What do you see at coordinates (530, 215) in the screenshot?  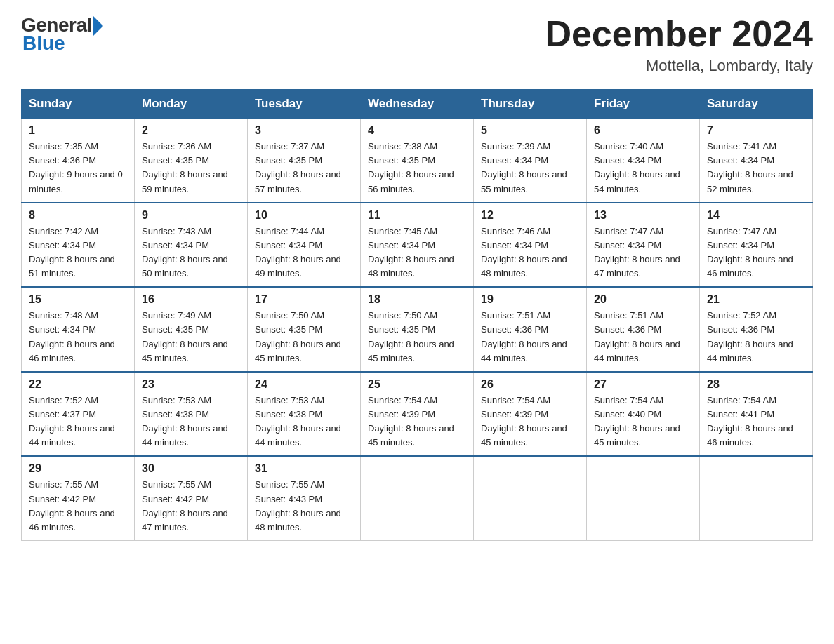 I see `day-number: 12` at bounding box center [530, 215].